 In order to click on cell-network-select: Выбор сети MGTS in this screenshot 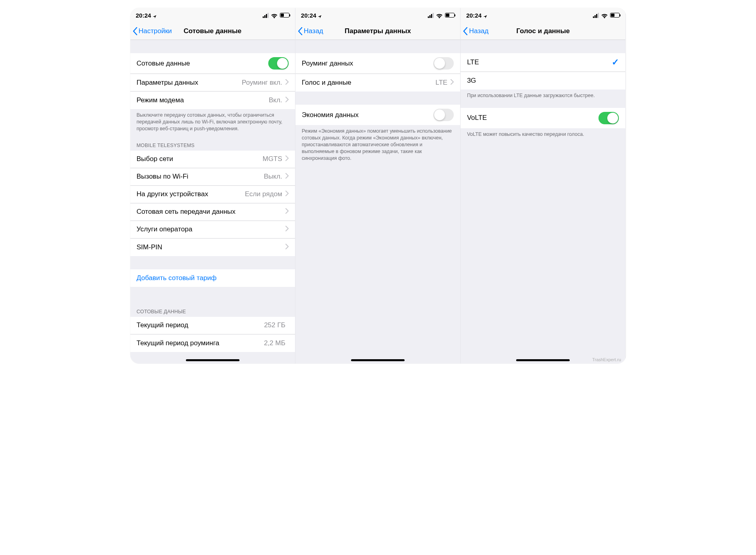, I will do `click(213, 159)`.